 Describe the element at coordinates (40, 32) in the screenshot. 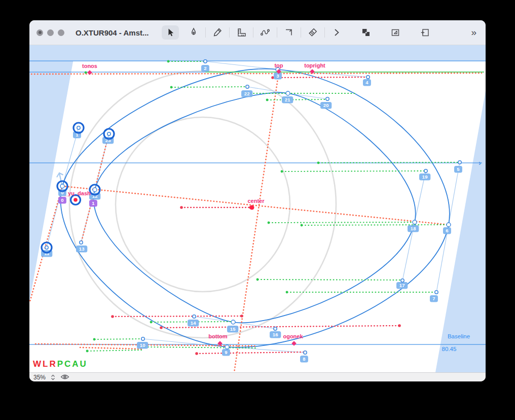

I see `close-button` at that location.